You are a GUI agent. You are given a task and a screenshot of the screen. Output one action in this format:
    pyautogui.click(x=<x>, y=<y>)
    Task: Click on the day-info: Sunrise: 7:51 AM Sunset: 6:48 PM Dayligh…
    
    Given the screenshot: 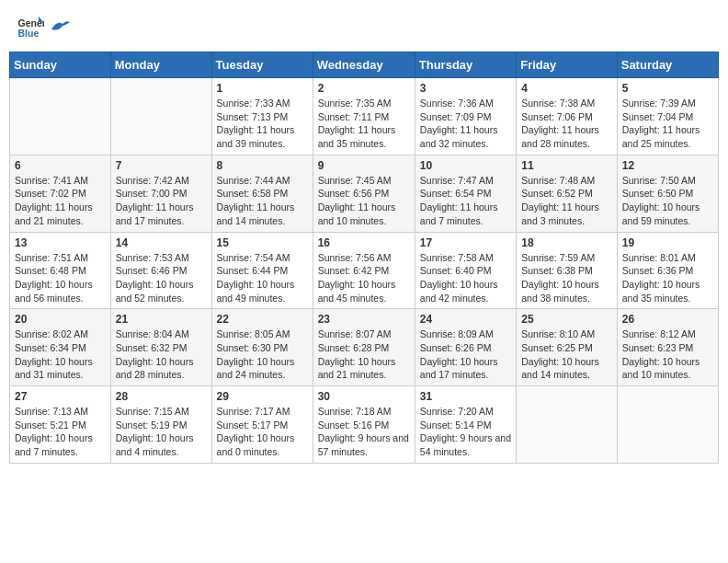 What is the action you would take?
    pyautogui.click(x=61, y=278)
    